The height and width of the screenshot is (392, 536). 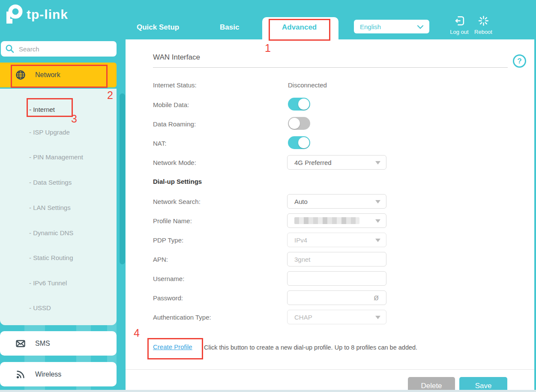 I want to click on sidebar-search, so click(x=59, y=49).